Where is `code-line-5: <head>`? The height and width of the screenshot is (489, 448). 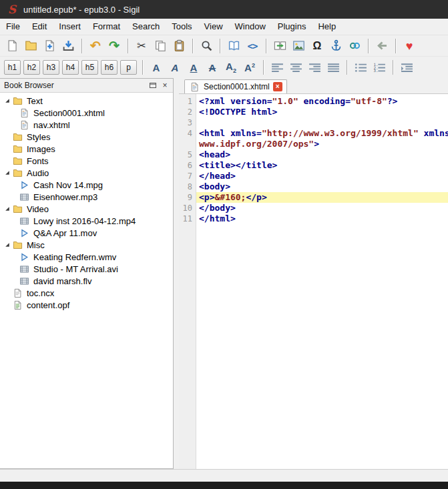
code-line-5: <head> is located at coordinates (322, 155).